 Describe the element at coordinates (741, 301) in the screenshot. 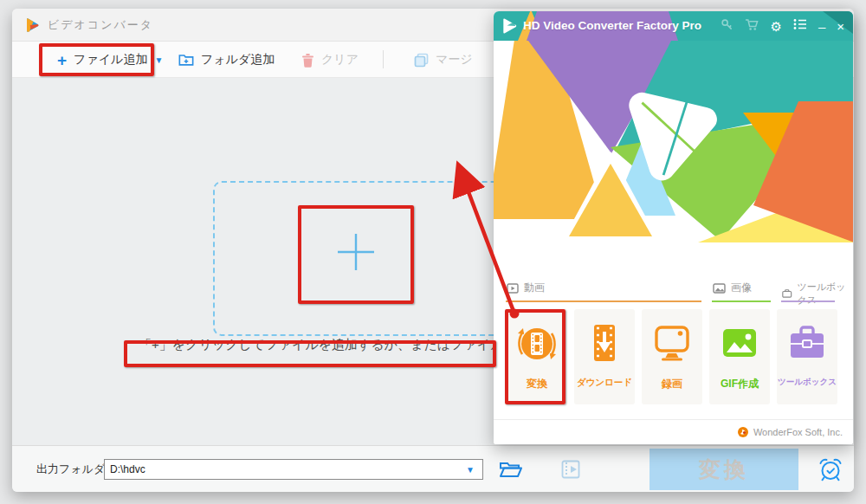

I see `tab-image-underline` at that location.